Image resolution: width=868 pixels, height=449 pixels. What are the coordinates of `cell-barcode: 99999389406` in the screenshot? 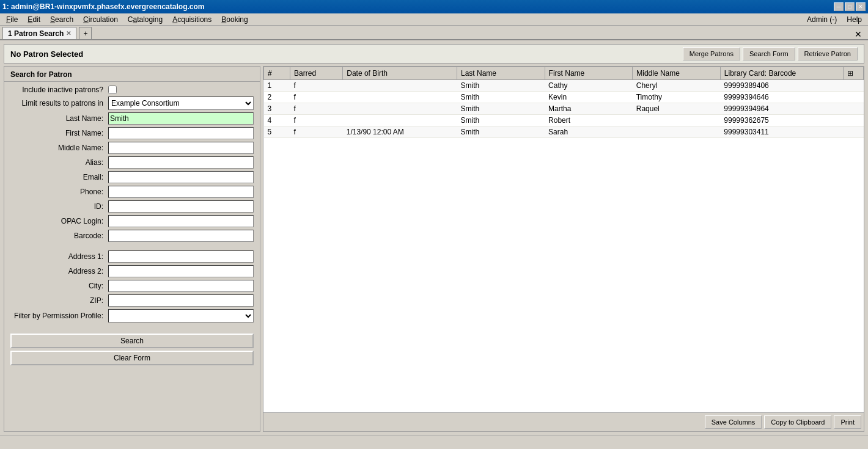 It's located at (781, 86).